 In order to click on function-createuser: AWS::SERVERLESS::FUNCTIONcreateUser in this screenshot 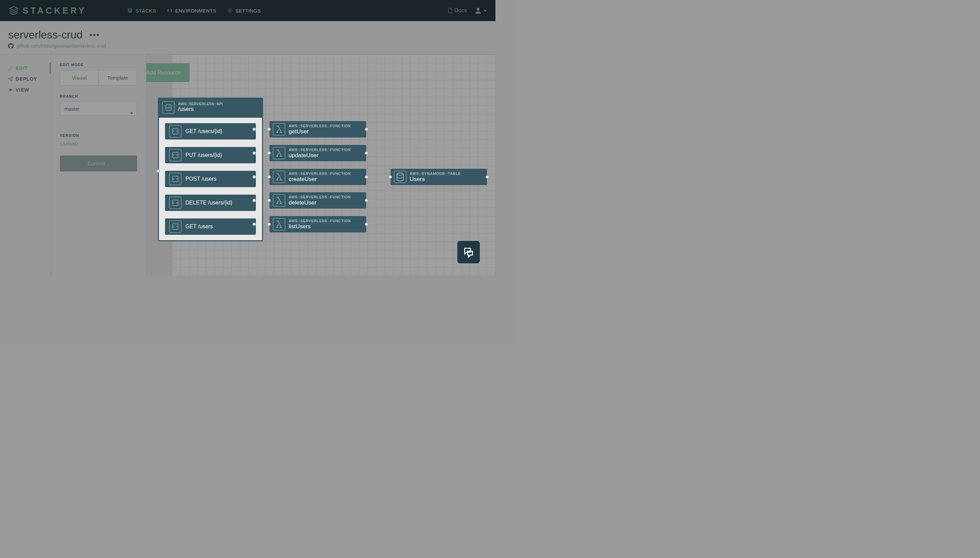, I will do `click(318, 177)`.